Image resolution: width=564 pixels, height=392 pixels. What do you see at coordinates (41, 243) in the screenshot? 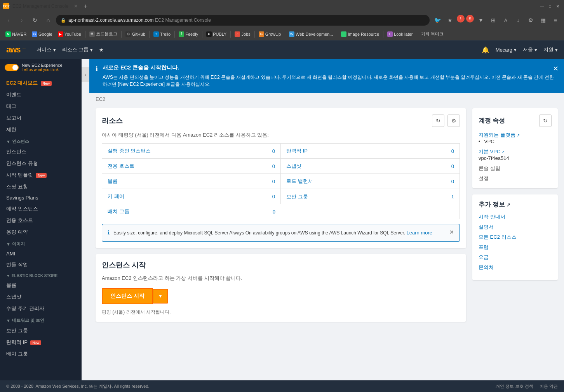
I see `sidebar-section-images: ▼ 이미지` at bounding box center [41, 243].